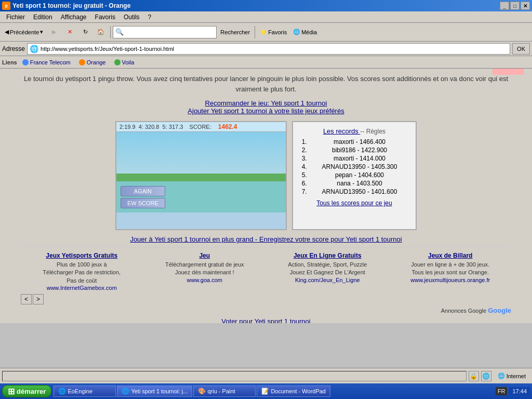 This screenshot has width=532, height=399. I want to click on media-button: 🌐 Média, so click(305, 32).